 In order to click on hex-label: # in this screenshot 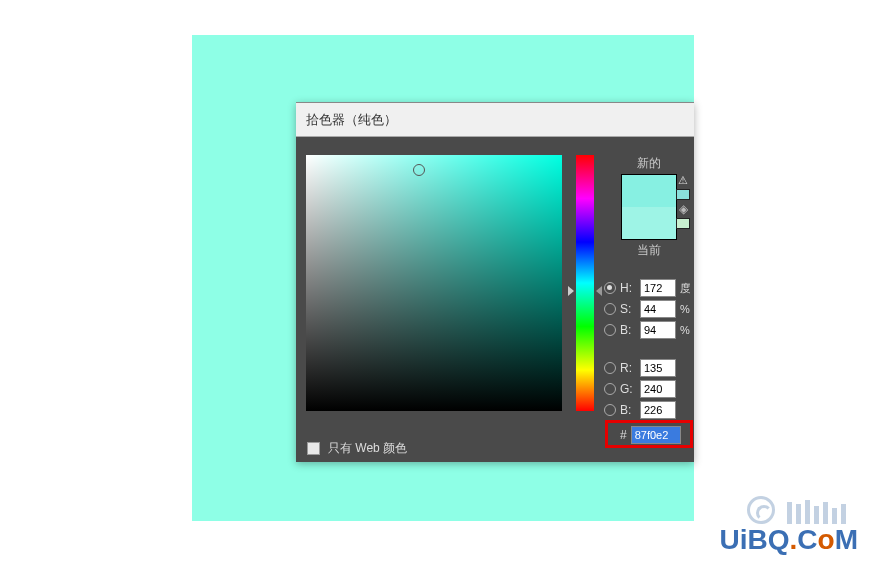, I will do `click(624, 435)`.